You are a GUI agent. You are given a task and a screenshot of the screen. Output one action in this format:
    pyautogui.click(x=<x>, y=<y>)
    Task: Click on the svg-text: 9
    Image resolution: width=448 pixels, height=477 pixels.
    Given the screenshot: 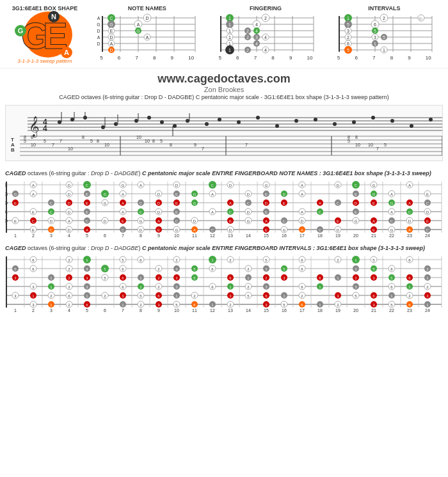 What is the action you would take?
    pyautogui.click(x=159, y=235)
    